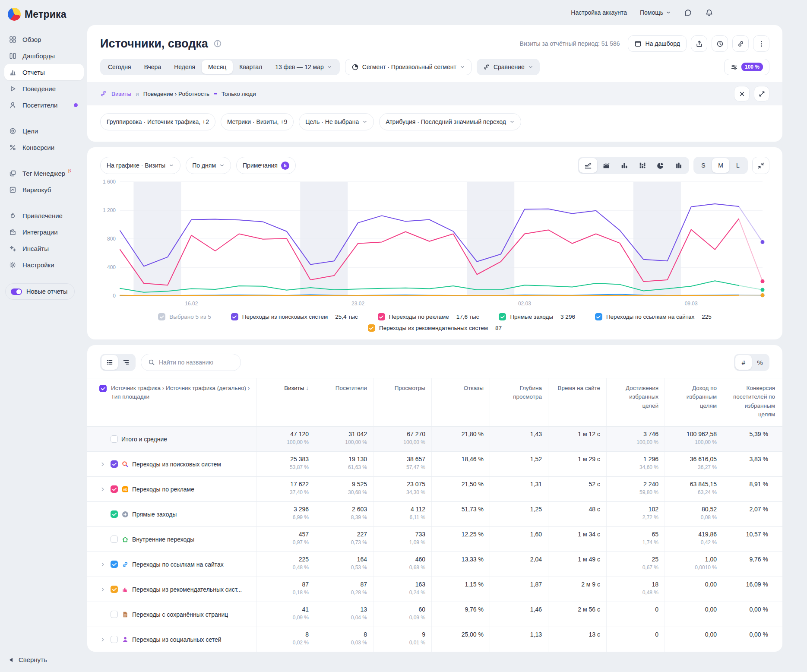 This screenshot has width=807, height=672. I want to click on table-row: Переходы из социальных сетей80,02 %80,03…, so click(435, 639).